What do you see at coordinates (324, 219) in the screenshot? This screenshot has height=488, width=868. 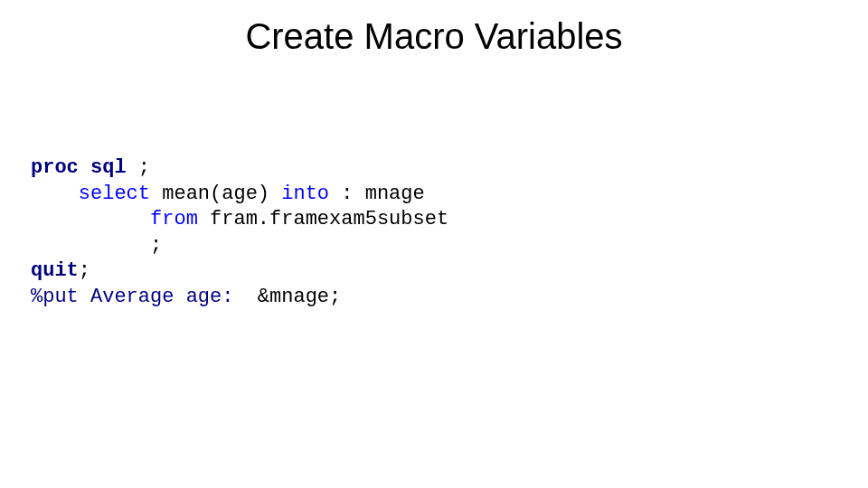 I see `dataset-name: fram.framexam5subset` at bounding box center [324, 219].